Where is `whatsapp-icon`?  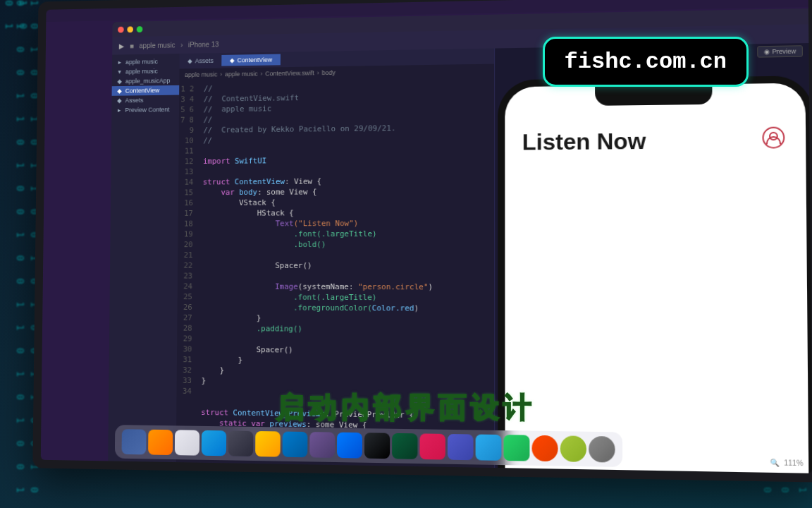 whatsapp-icon is located at coordinates (516, 447).